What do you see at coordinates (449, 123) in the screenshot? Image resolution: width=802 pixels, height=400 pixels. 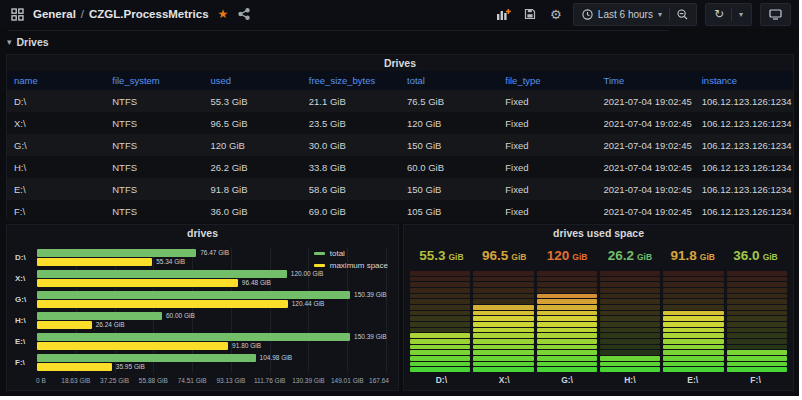 I see `table-cell: 120 GiB` at bounding box center [449, 123].